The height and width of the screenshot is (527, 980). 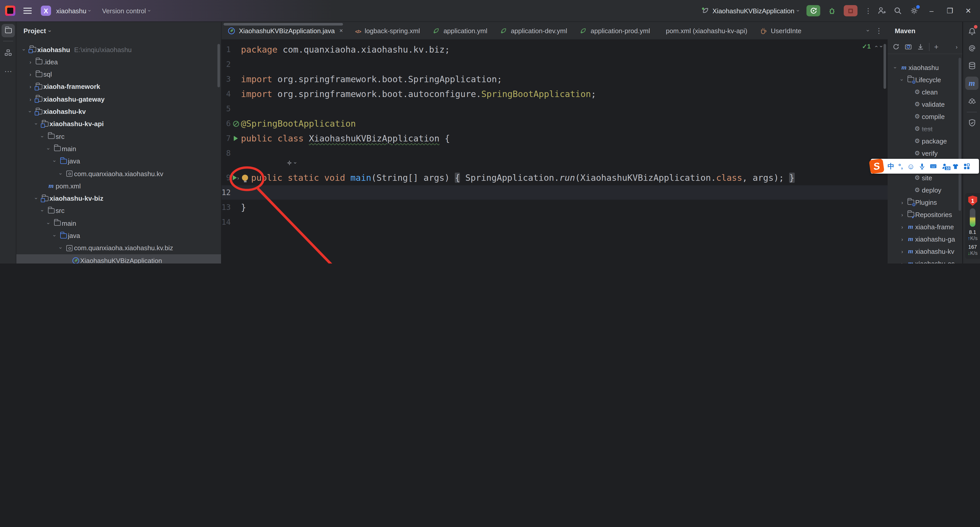 What do you see at coordinates (231, 109) in the screenshot?
I see `code-line: 5` at bounding box center [231, 109].